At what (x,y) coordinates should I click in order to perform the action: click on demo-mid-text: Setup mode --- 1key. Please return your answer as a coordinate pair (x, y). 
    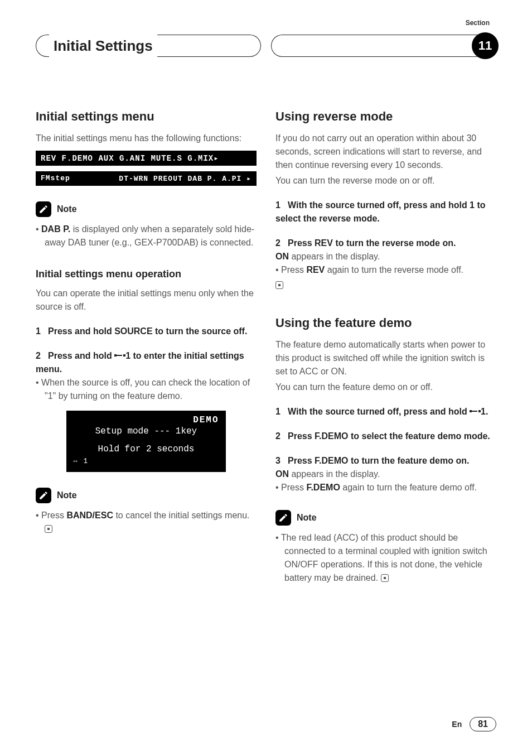
    Looking at the image, I should click on (146, 431).